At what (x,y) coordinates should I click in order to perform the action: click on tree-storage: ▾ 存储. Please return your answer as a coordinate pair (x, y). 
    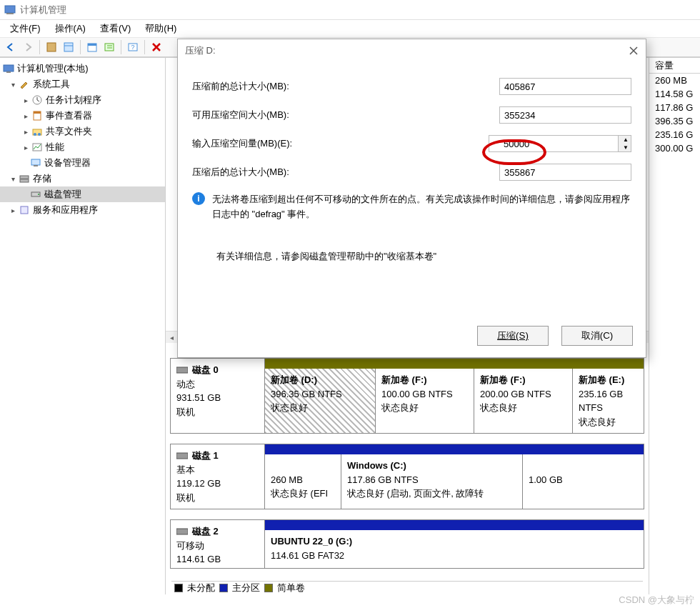
    Looking at the image, I should click on (83, 179).